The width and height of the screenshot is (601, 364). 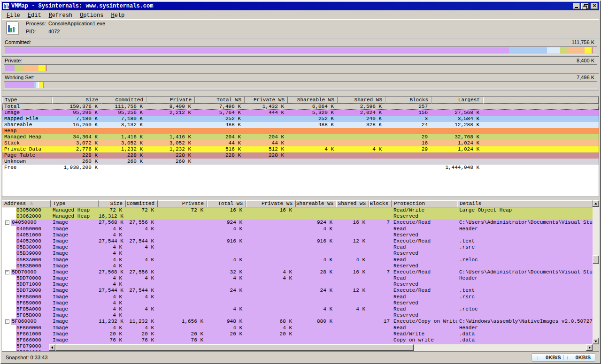 I want to click on summary-row-image: Image95,296 K95,256 K2,212 K5,764 K444 K…, so click(x=300, y=113).